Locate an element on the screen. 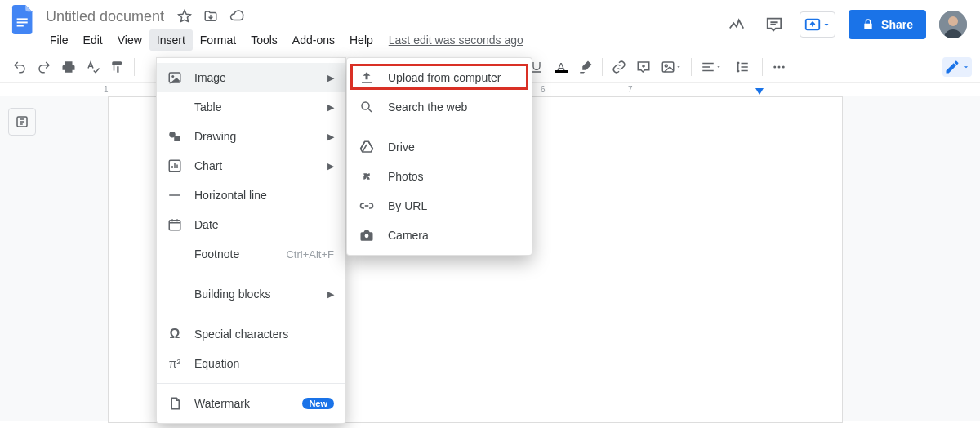  menu-format: Format is located at coordinates (218, 40).